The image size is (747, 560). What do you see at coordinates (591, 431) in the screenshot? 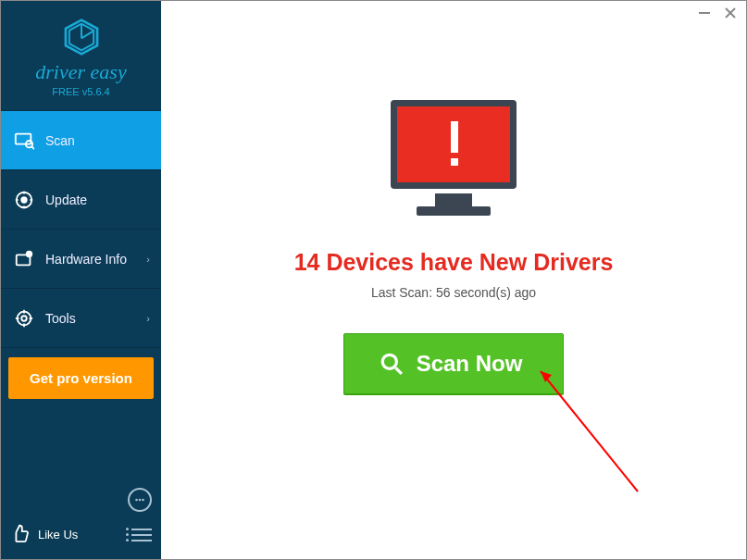
I see `annotation-arrow-icon` at bounding box center [591, 431].